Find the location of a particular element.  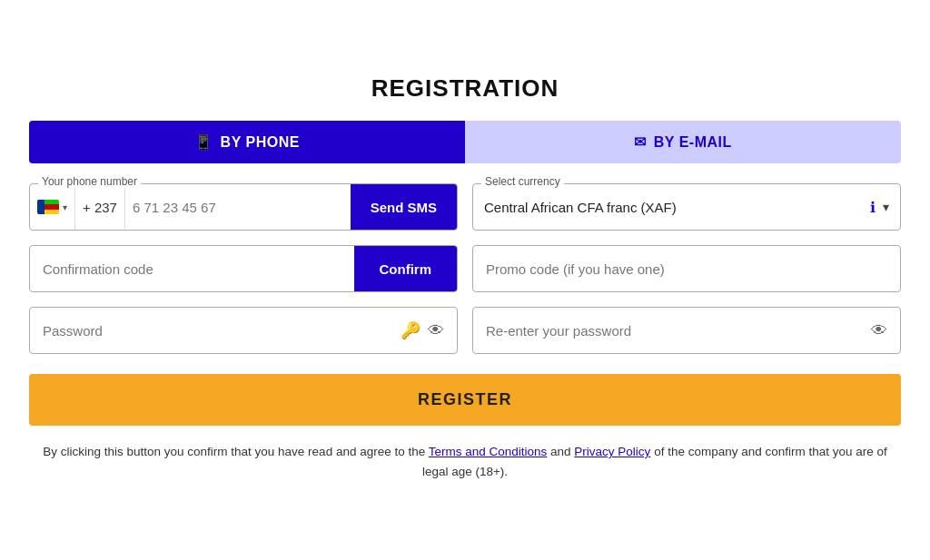

currency-chevron-icon: ▾ is located at coordinates (886, 207).